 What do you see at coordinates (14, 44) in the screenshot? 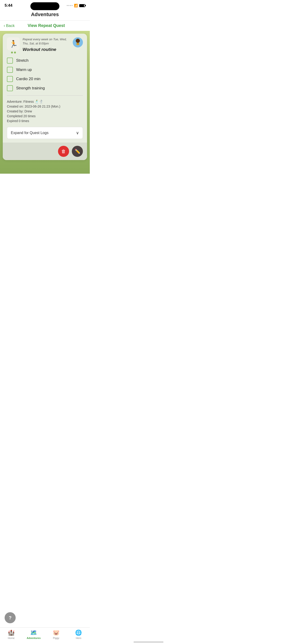
I see `quest-emoji-icon: 🏃` at bounding box center [14, 44].